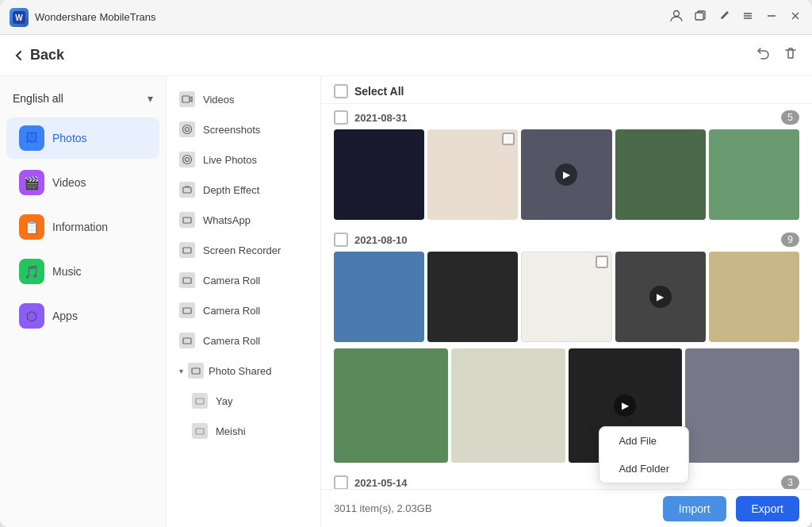  I want to click on sidebar-apps-label: Apps, so click(65, 316).